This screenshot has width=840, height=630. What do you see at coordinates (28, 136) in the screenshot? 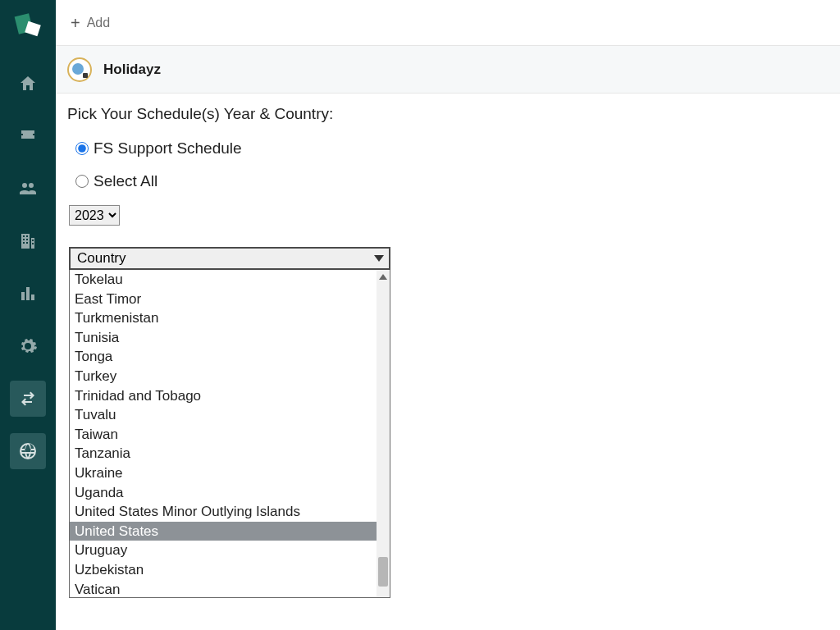
I see `ticket-icon` at bounding box center [28, 136].